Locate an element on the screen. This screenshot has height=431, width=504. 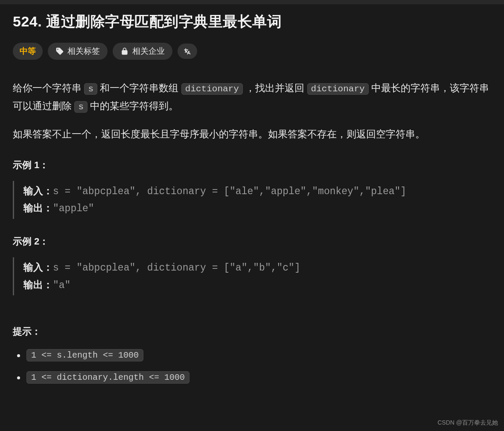
companies-chip: 相关企业 is located at coordinates (143, 51).